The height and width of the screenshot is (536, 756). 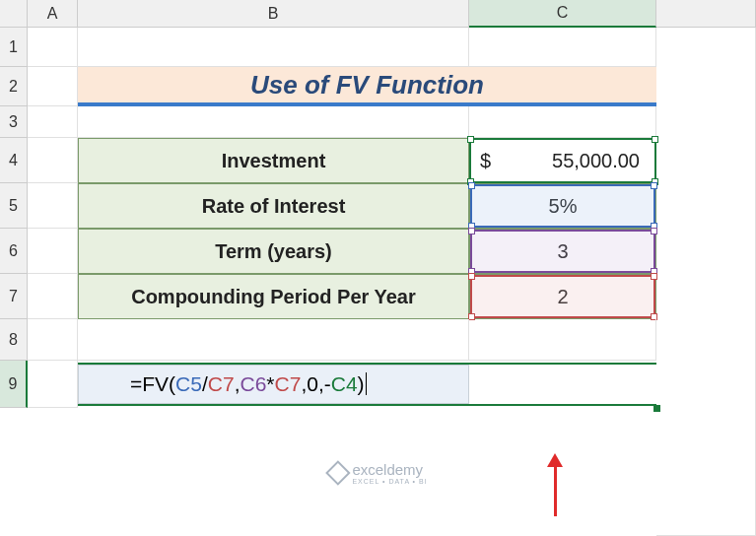 What do you see at coordinates (563, 14) in the screenshot?
I see `col-header-c: C` at bounding box center [563, 14].